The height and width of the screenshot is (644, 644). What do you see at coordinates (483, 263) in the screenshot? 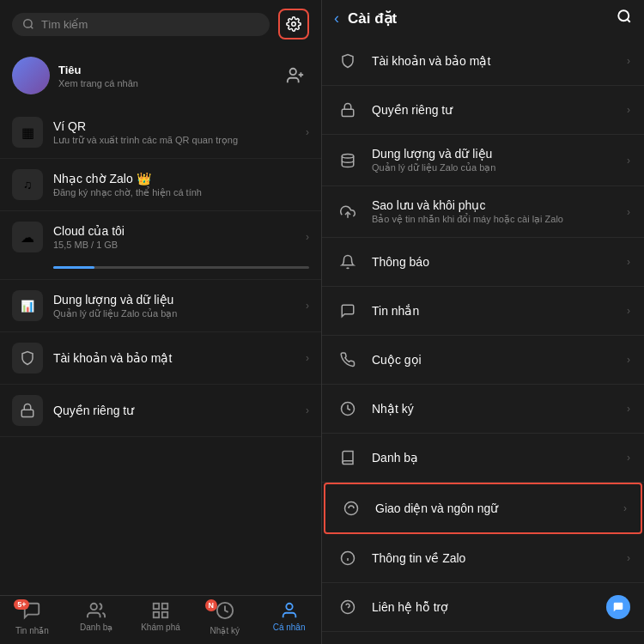
I see `settings-notifications: Thông báo ›` at bounding box center [483, 263].